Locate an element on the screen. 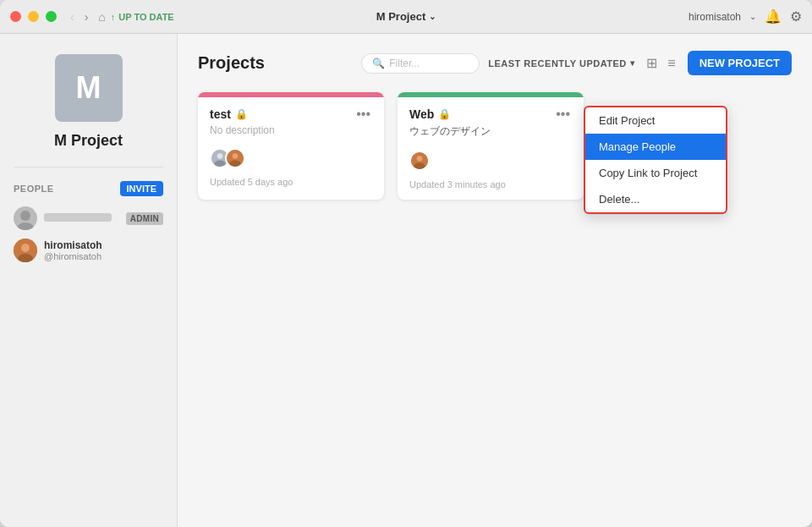  sidebar-project-title: M Project is located at coordinates (88, 140).